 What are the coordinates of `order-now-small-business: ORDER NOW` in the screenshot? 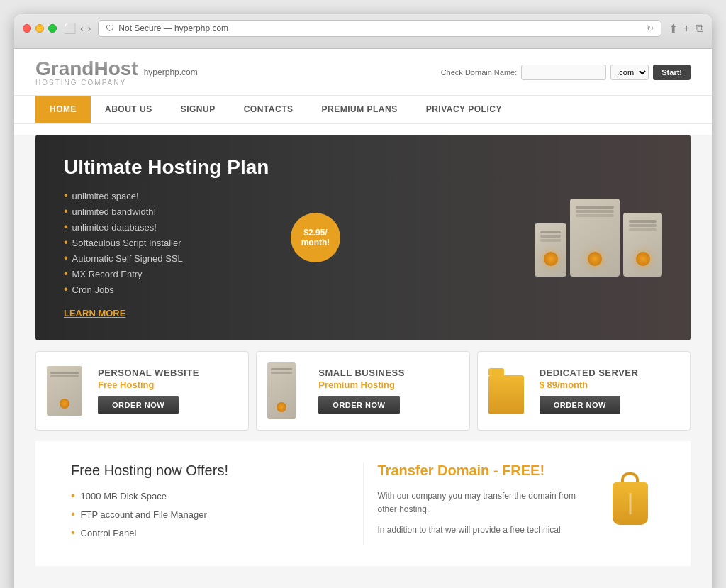 It's located at (359, 405).